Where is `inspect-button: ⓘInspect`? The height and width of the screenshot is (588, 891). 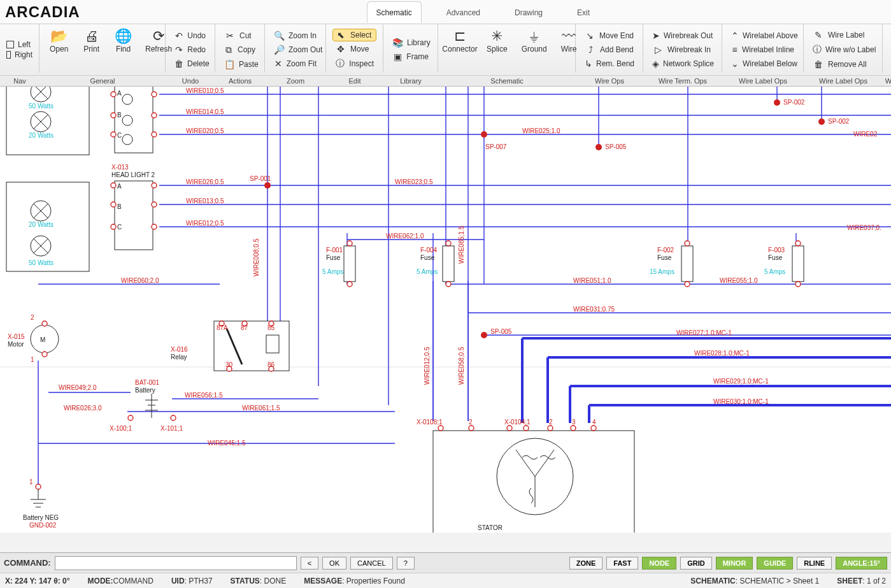
inspect-button: ⓘInspect is located at coordinates (354, 64).